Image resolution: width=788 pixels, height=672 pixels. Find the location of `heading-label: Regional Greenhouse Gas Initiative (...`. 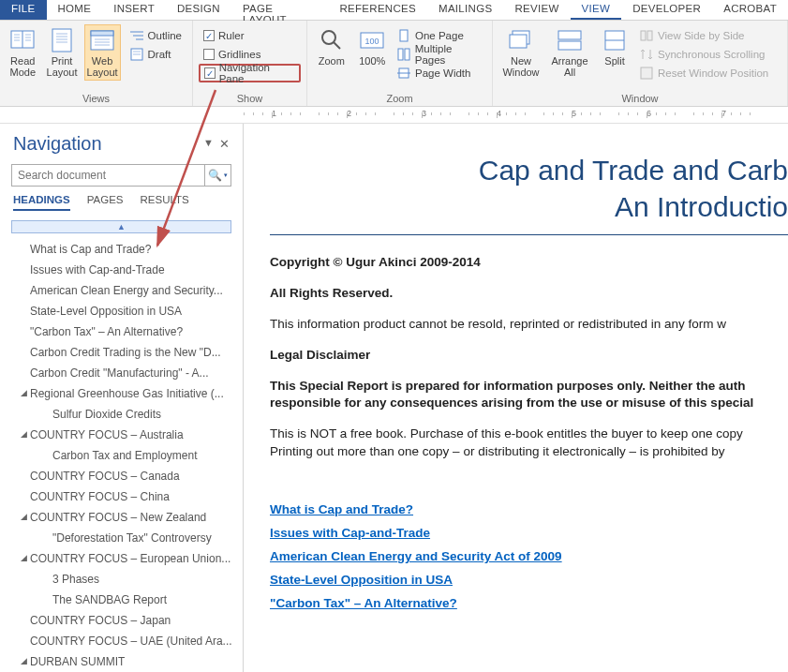

heading-label: Regional Greenhouse Gas Initiative (... is located at coordinates (127, 394).